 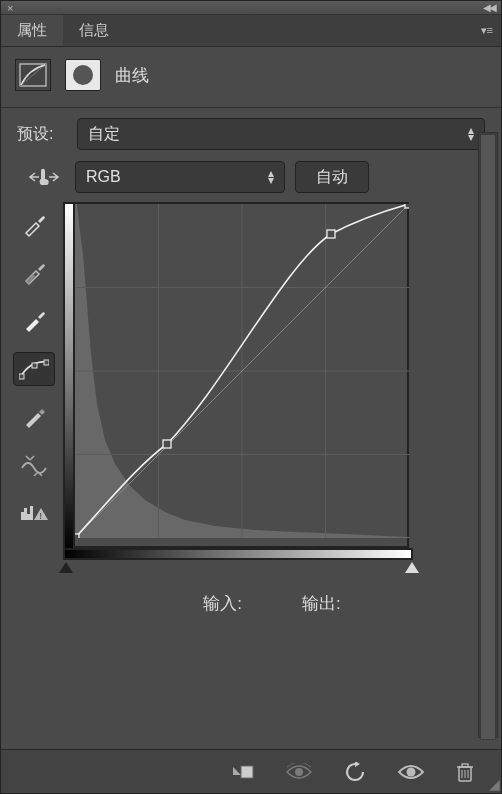 I want to click on curves-point-tool-icon, so click(x=34, y=369).